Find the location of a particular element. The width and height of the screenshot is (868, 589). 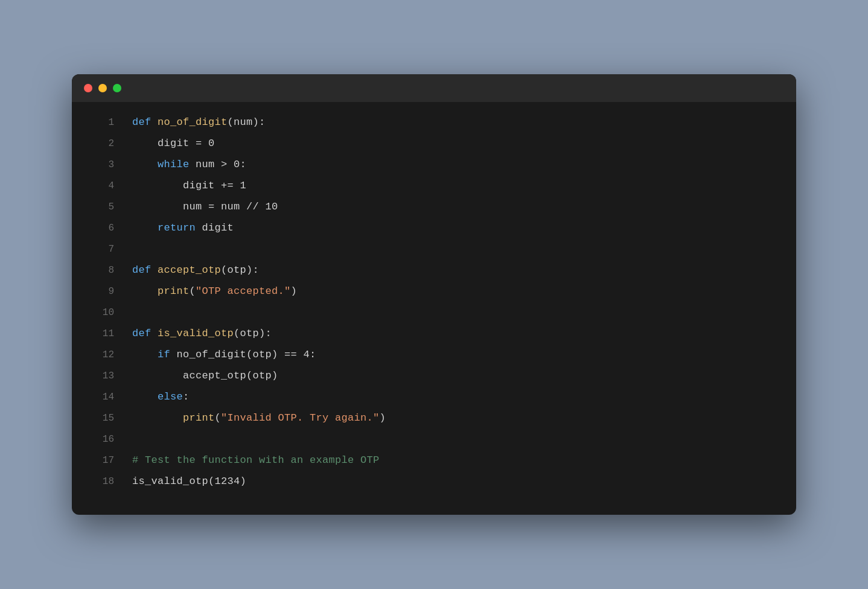

code-line: 13 accept_otp(otp) is located at coordinates (434, 380).